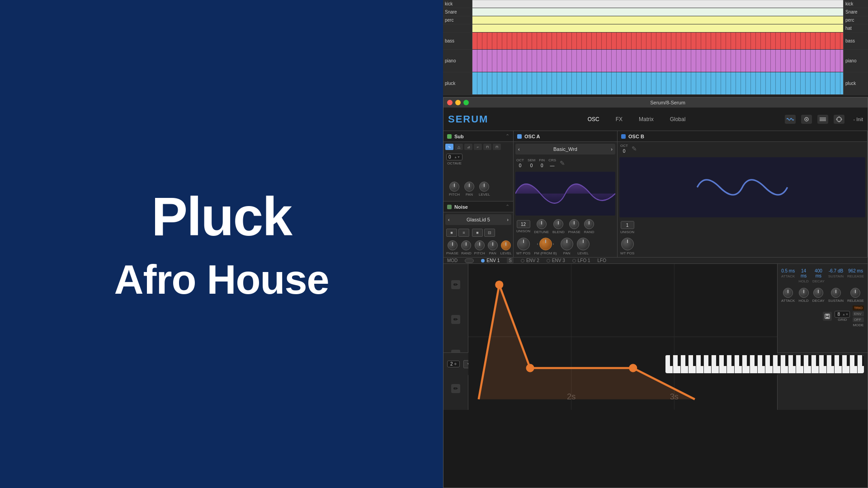  I want to click on env-grid-counter: 8 ▲▼, so click(842, 314).